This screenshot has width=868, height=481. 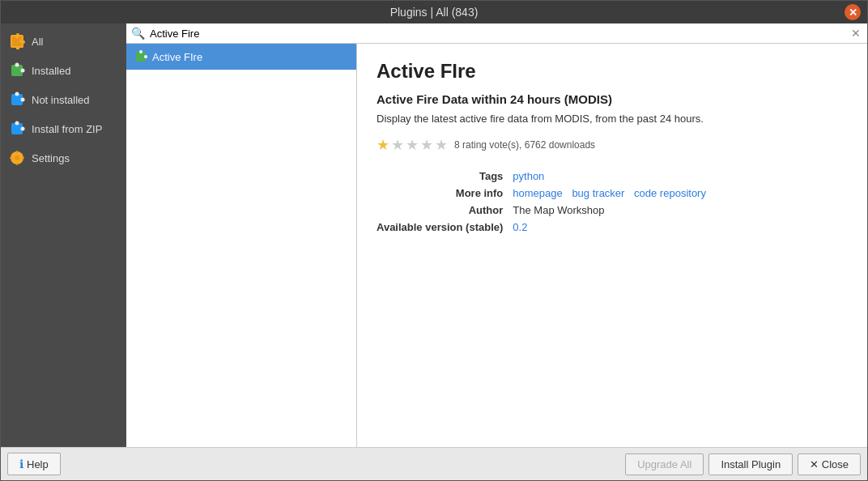 I want to click on close-button: ✕ Close, so click(x=829, y=465).